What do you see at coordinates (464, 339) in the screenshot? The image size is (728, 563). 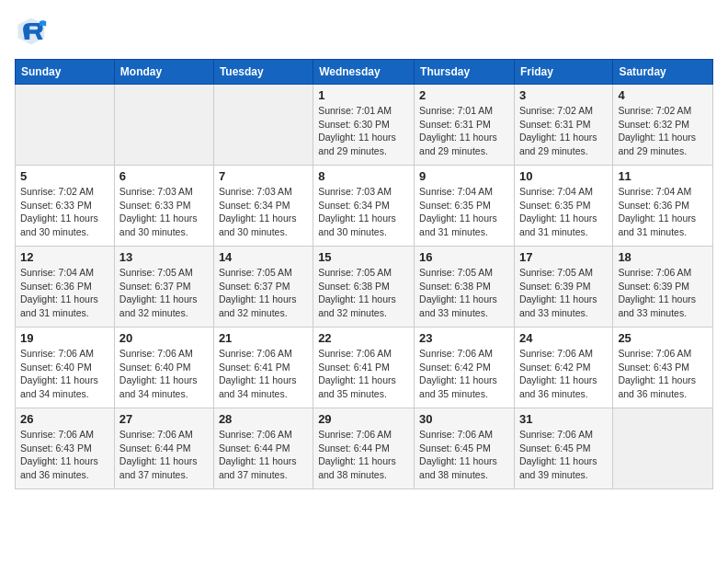 I see `day-number: 23` at bounding box center [464, 339].